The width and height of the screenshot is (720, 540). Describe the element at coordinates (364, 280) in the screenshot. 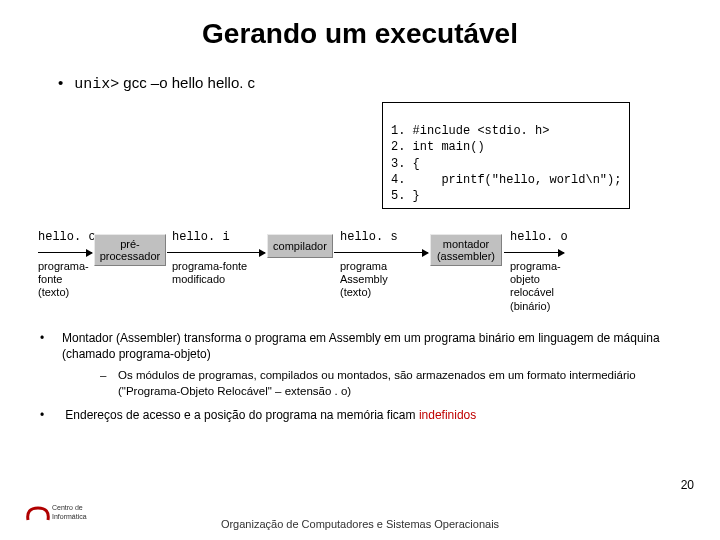

I see `stage-sub-s: programa Assembly (texto)` at that location.